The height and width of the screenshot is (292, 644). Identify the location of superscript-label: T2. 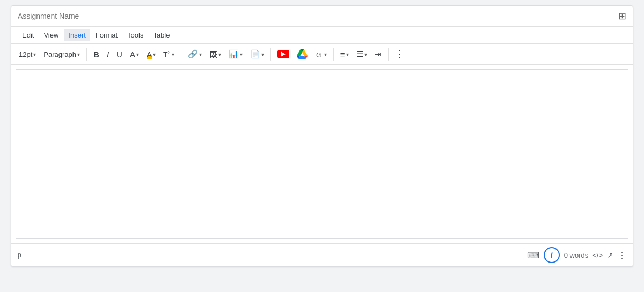
(167, 55).